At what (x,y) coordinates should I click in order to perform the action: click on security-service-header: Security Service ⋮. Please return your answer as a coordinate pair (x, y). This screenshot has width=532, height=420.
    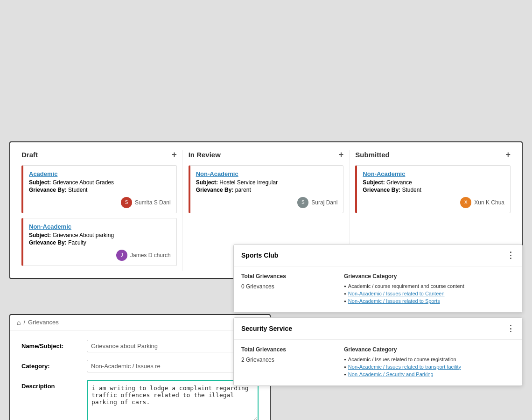
    Looking at the image, I should click on (378, 329).